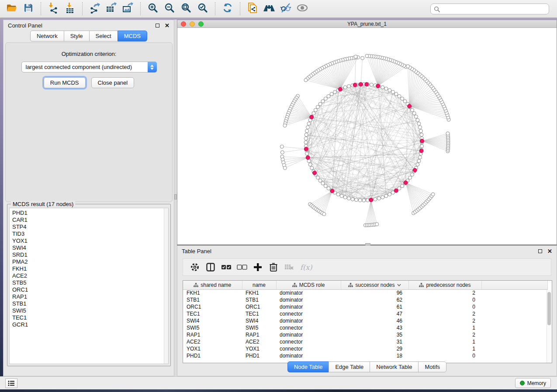 This screenshot has height=392, width=557. Describe the element at coordinates (286, 9) in the screenshot. I see `hide-details-button` at that location.